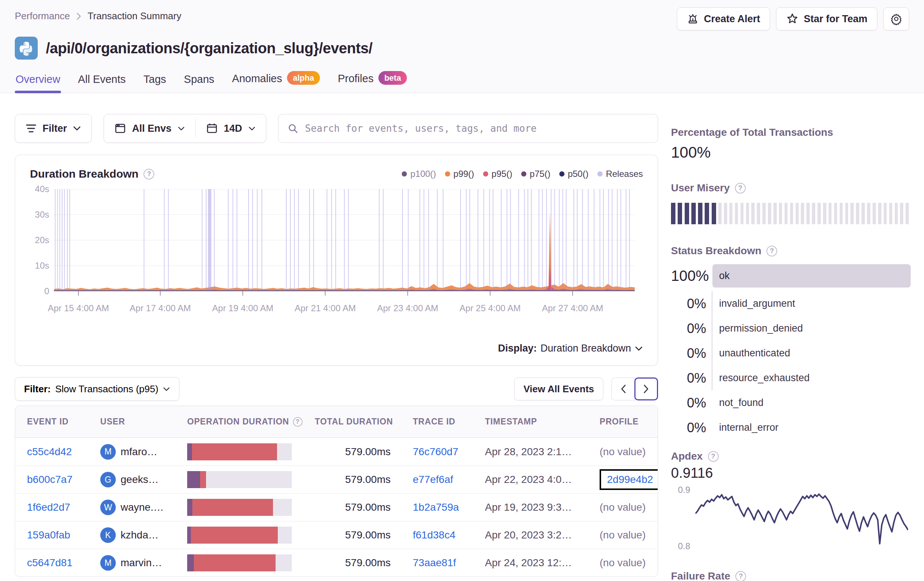  What do you see at coordinates (812, 403) in the screenshot?
I see `status-label-text: not_found` at bounding box center [812, 403].